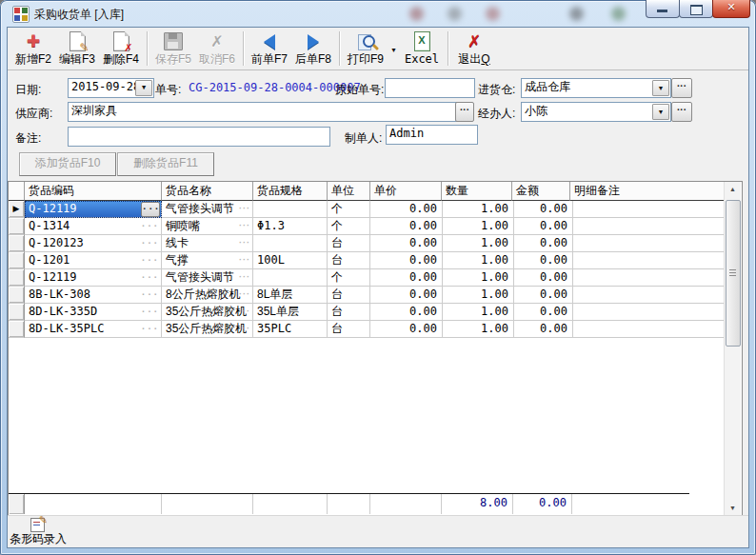 The height and width of the screenshot is (555, 756). I want to click on barcode-entry-icon: ✎, so click(38, 525).